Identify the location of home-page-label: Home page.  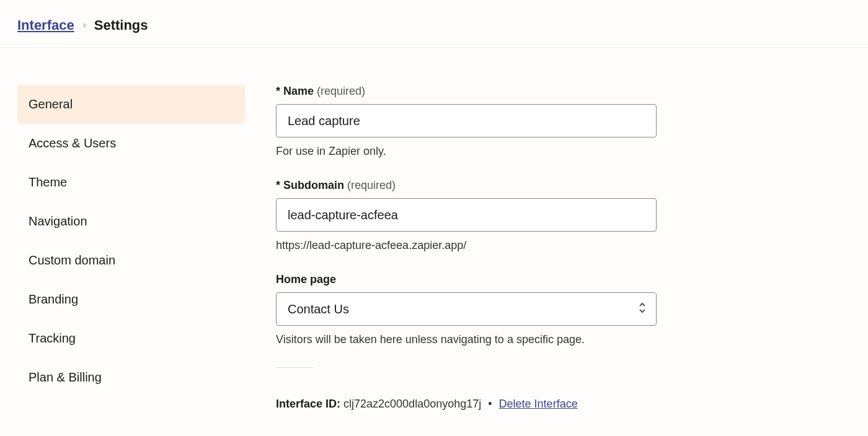
(306, 279).